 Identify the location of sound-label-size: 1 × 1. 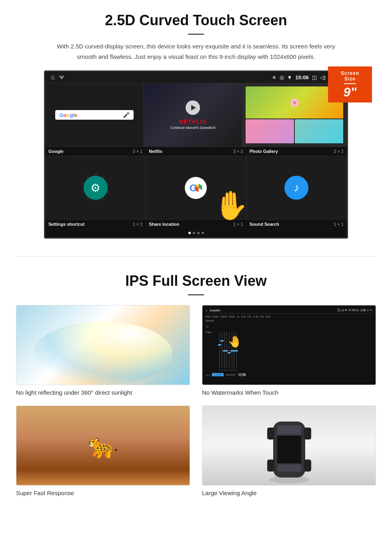
(338, 224).